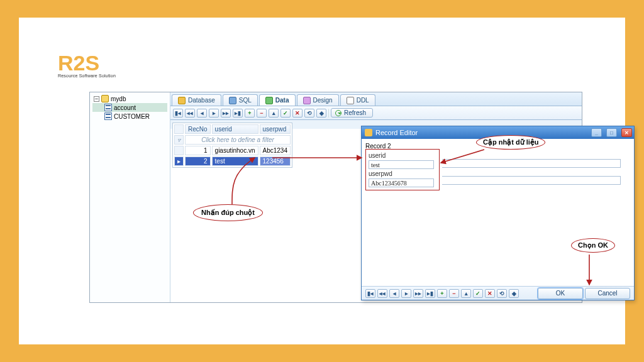  What do you see at coordinates (402, 170) in the screenshot?
I see `fields-highlight-box: userid userpwd` at bounding box center [402, 170].